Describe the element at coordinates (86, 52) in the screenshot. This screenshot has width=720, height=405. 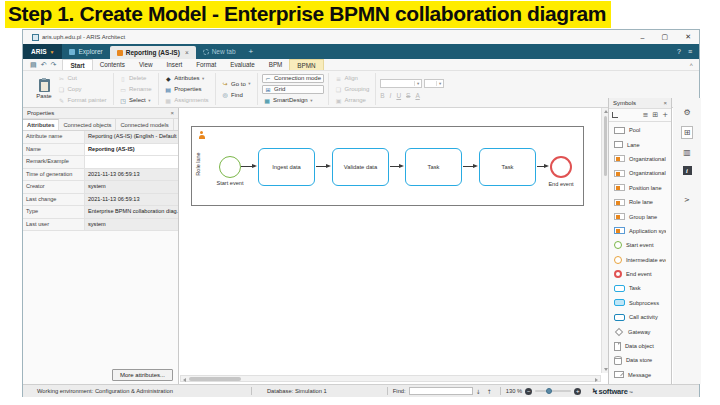
I see `tab-explorer: Explorer` at that location.